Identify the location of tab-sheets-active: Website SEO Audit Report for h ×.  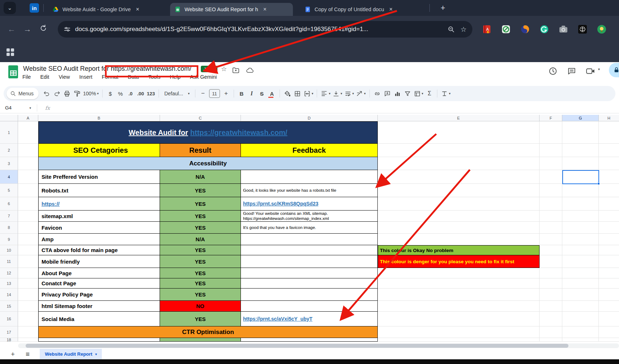
(231, 9).